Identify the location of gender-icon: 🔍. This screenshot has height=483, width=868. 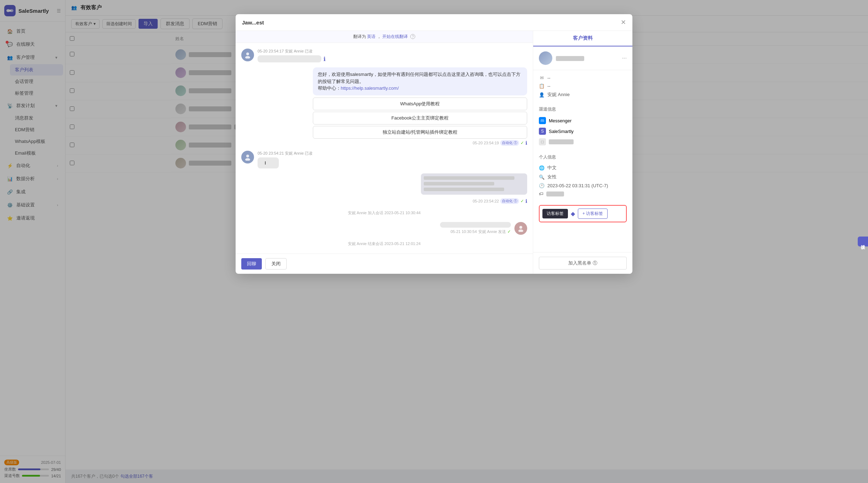
(542, 177).